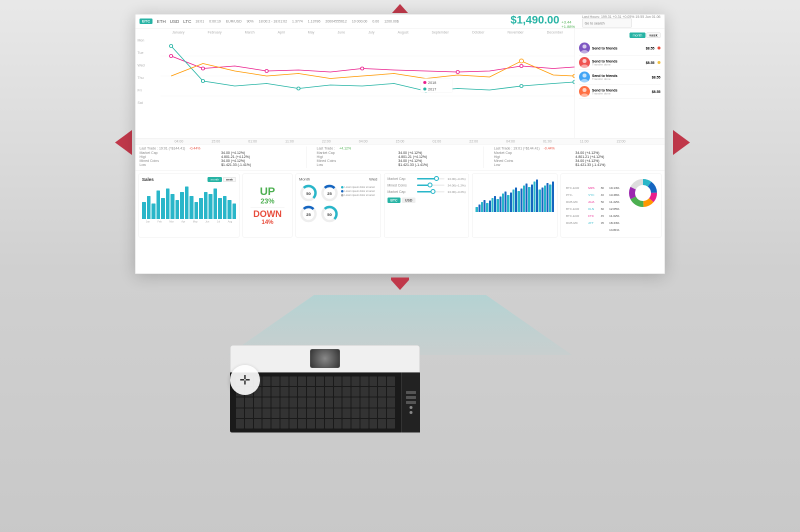  Describe the element at coordinates (400, 8) in the screenshot. I see `eject-triangle` at that location.